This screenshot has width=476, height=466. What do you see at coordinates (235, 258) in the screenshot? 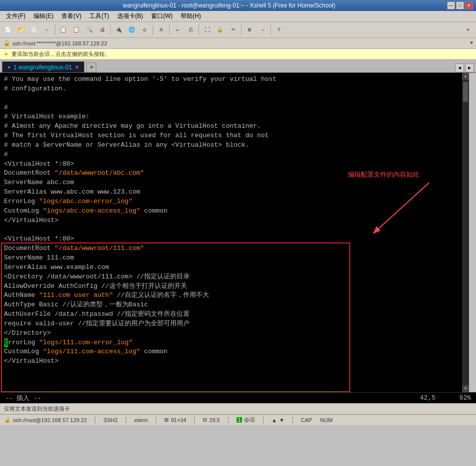
I see `terminal-line-20: ServerName 111.com` at bounding box center [235, 258].